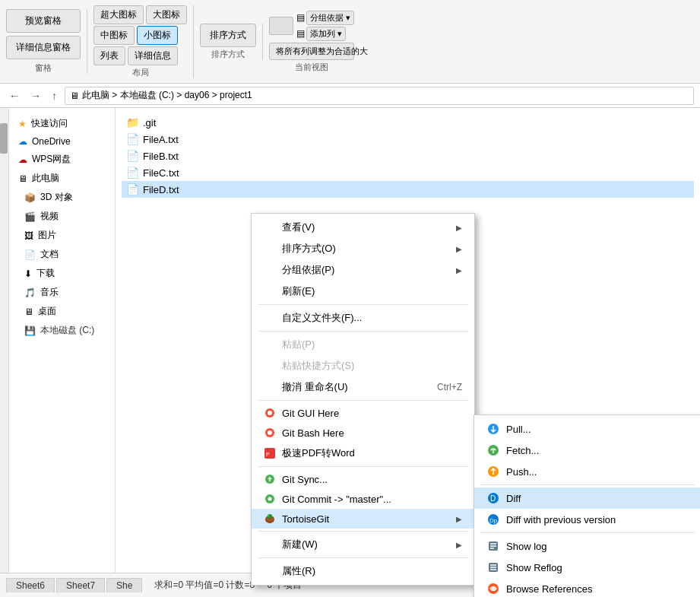 The height and width of the screenshot is (597, 700). Describe the element at coordinates (363, 479) in the screenshot. I see `cm-git-sync: Git Sync...` at that location.